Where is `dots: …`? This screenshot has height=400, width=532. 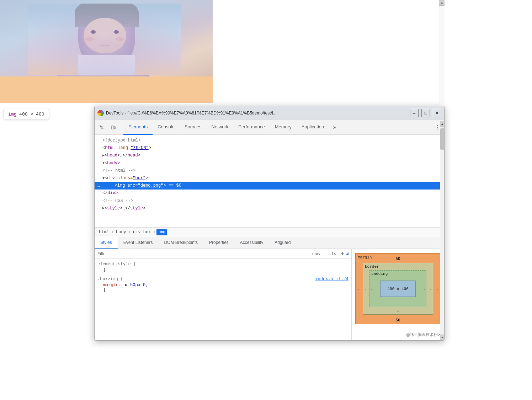
dots: … is located at coordinates (101, 186).